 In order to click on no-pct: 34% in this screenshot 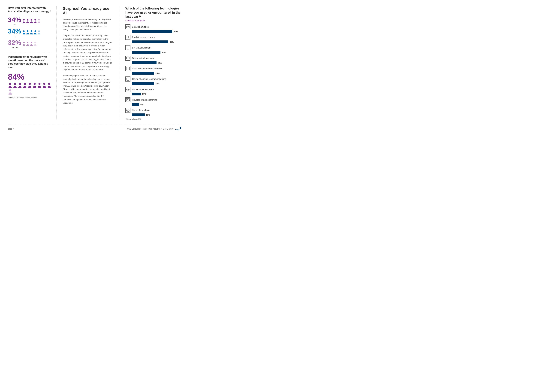, I will do `click(15, 31)`.